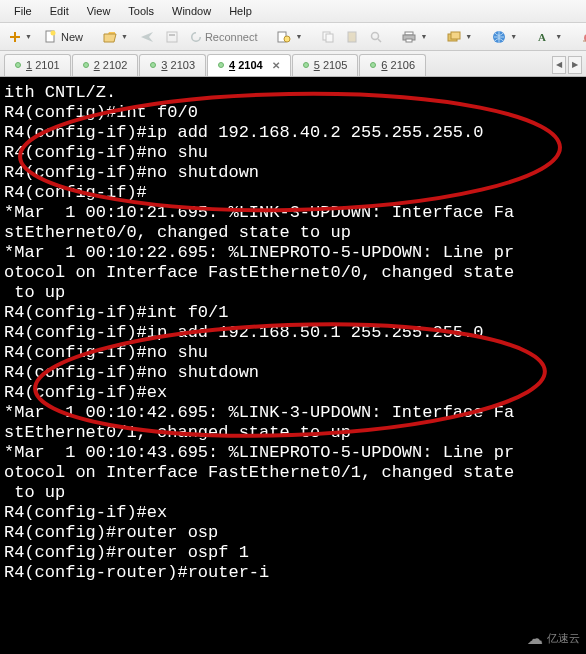  I want to click on find-button, so click(376, 37).